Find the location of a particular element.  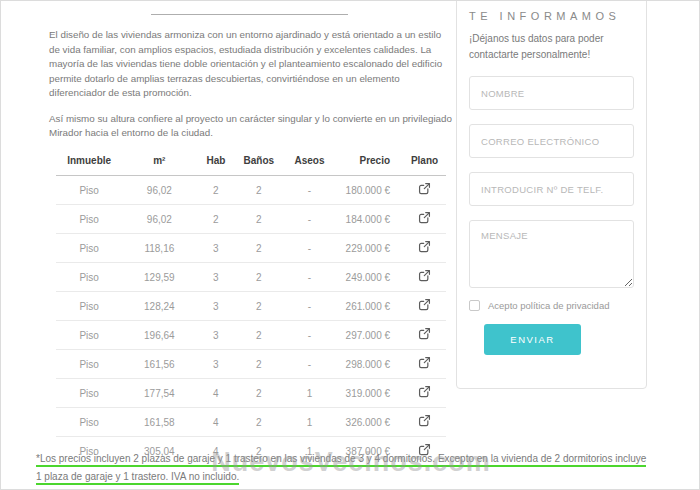

description-paragraph: Así mismo su altura confiere al proyecto… is located at coordinates (251, 126).